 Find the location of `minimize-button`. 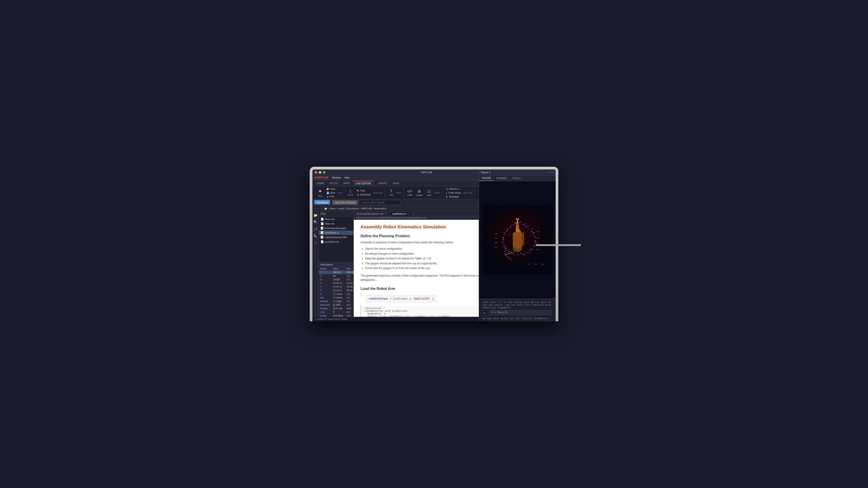

minimize-button is located at coordinates (320, 172).